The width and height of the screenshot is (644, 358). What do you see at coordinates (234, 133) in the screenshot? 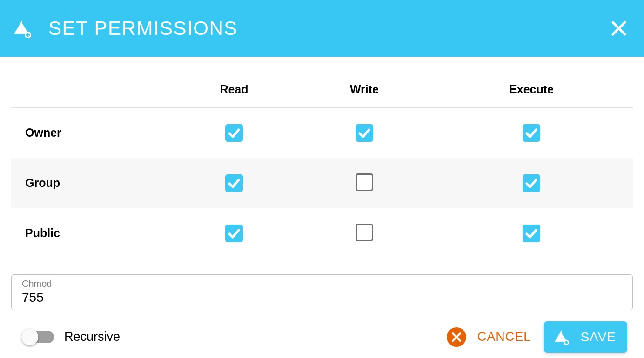
I see `cell-owner-read` at bounding box center [234, 133].